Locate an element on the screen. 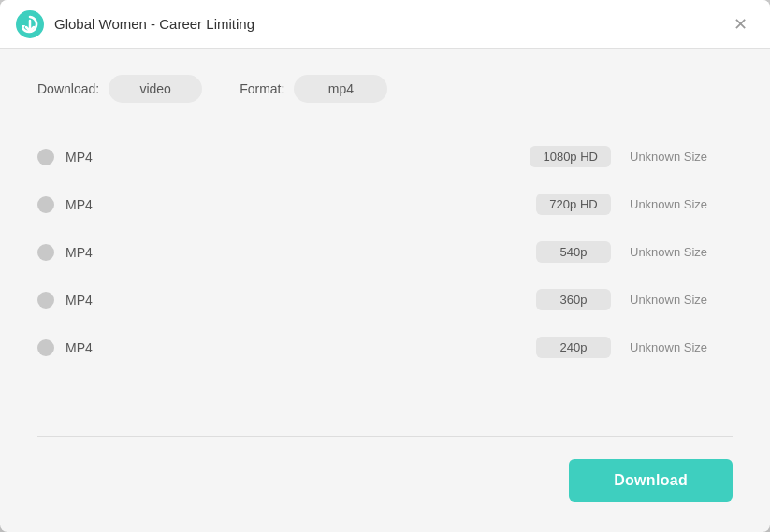 The width and height of the screenshot is (770, 532). download-value: video is located at coordinates (155, 89).